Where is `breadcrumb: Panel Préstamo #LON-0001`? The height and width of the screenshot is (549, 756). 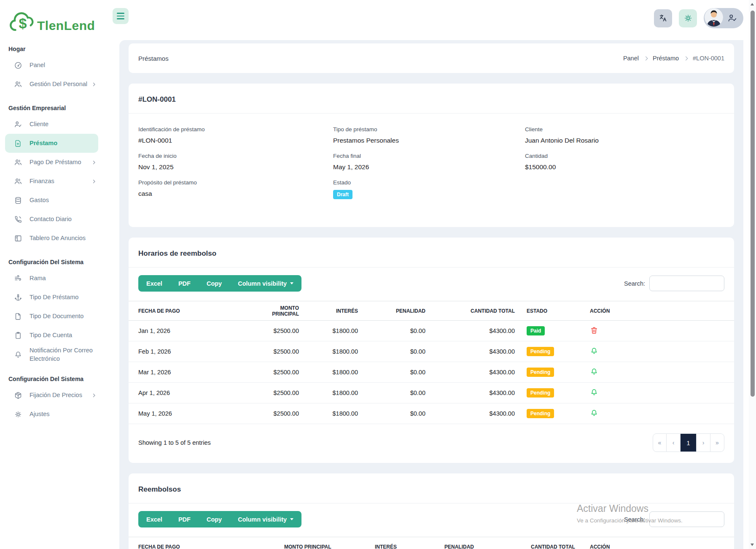 breadcrumb: Panel Préstamo #LON-0001 is located at coordinates (674, 58).